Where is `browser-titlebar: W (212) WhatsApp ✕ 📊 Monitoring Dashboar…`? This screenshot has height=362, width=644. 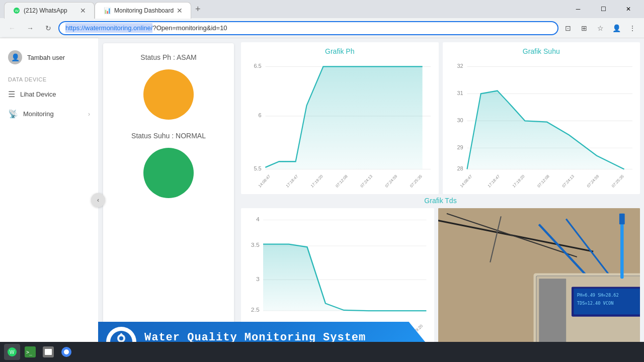
browser-titlebar: W (212) WhatsApp ✕ 📊 Monitoring Dashboar… is located at coordinates (322, 9).